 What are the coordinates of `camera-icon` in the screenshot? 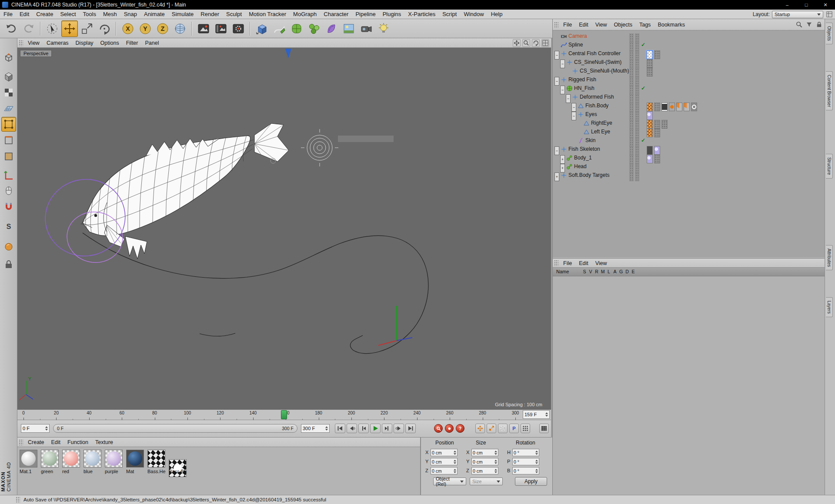 It's located at (366, 29).